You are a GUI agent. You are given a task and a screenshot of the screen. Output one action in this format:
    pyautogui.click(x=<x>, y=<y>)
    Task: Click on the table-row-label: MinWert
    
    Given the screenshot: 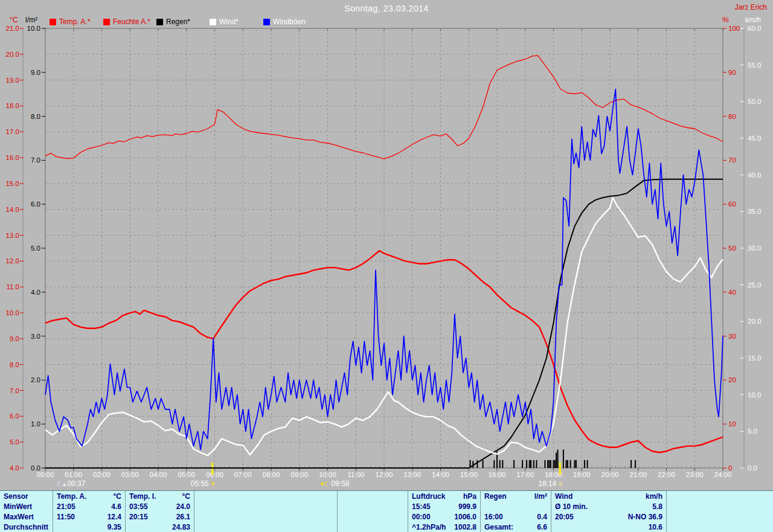 What is the action you would take?
    pyautogui.click(x=27, y=506)
    